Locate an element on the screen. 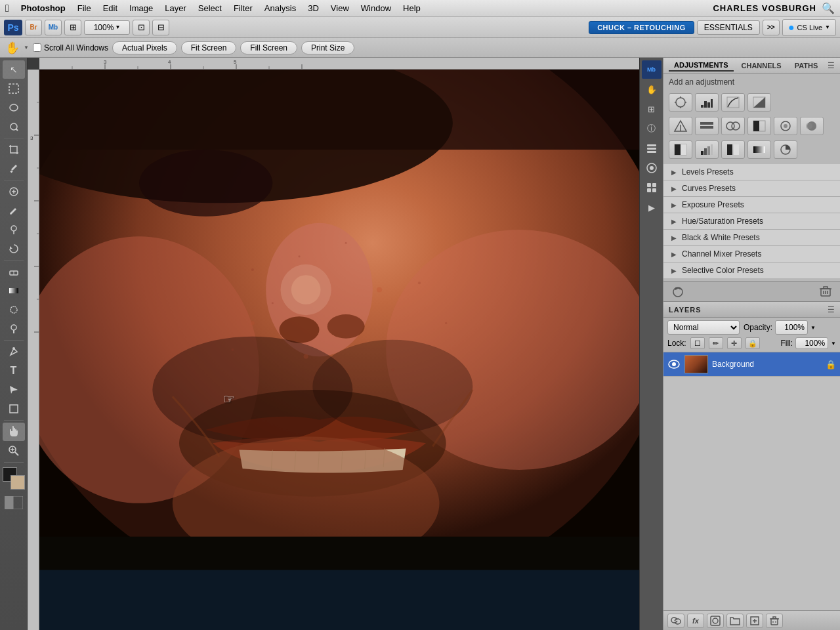 This screenshot has width=840, height=630. bw-presets-item: ▶ Black & White Presets is located at coordinates (752, 238).